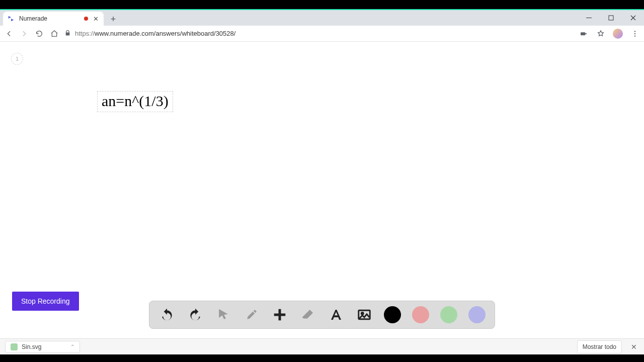  I want to click on window-minimize-icon, so click(589, 18).